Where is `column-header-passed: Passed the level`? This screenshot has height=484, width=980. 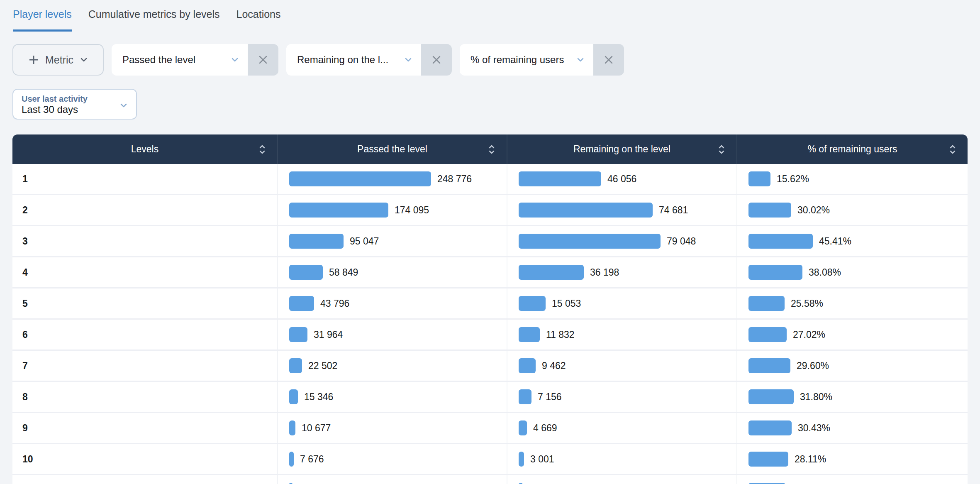
column-header-passed: Passed the level is located at coordinates (392, 149).